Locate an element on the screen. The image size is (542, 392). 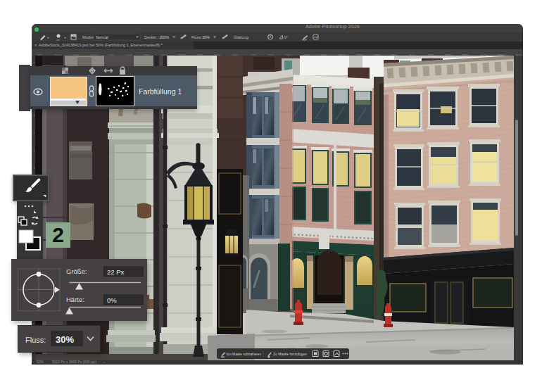
svg-text: 0° is located at coordinates (286, 37).